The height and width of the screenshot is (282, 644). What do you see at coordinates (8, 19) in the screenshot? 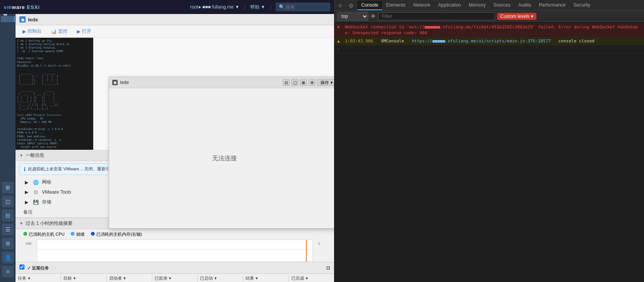
I see `sidebar-tab-nav: 导航栏` at bounding box center [8, 19].